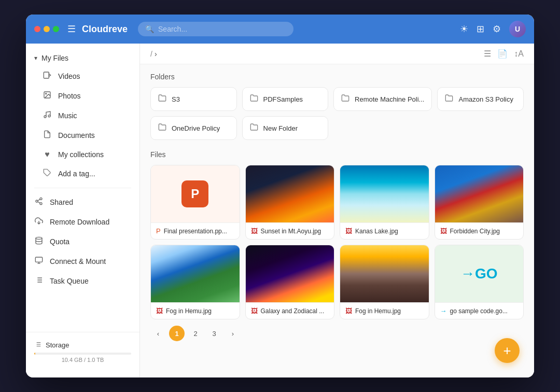  I want to click on sidebar-item-add-tag: Add a tag..., so click(83, 174).